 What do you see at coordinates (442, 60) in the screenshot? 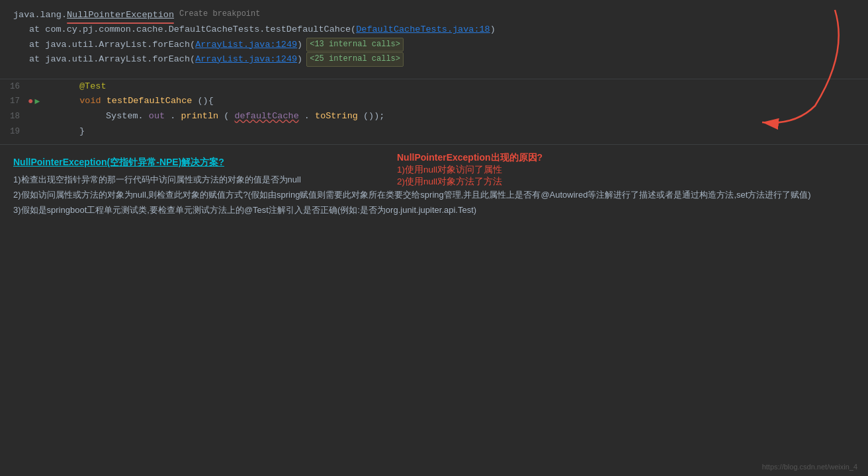
I see `stack-line-4: at java.util.ArrayList.forEach( ArrayLis…` at bounding box center [442, 60].